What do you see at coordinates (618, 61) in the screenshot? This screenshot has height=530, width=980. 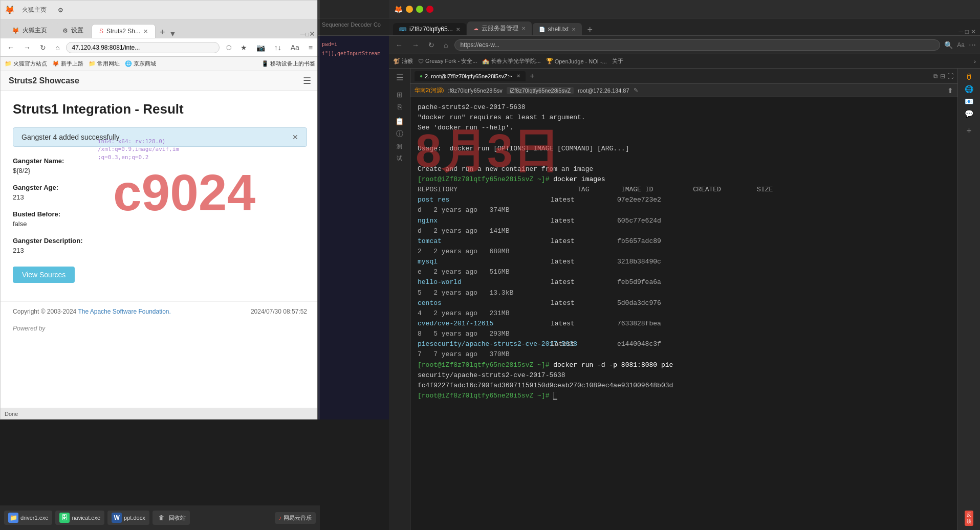 I see `bookmark-about: 关于` at bounding box center [618, 61].